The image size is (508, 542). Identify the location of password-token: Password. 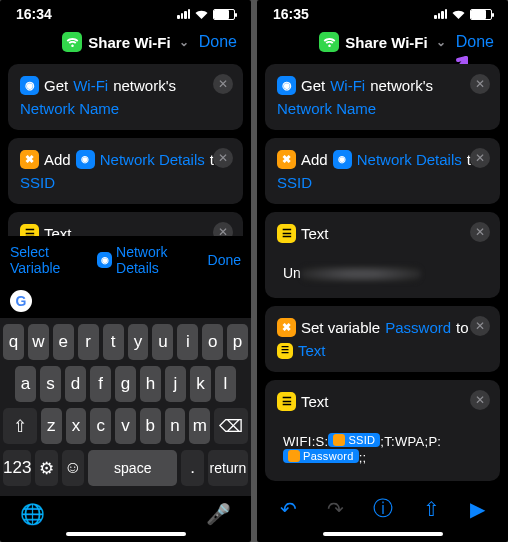
(321, 456).